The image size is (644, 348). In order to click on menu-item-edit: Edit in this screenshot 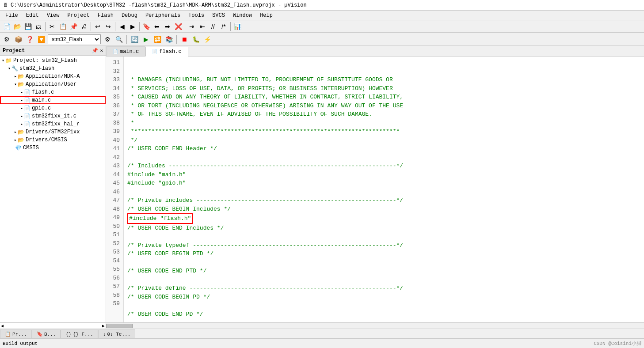, I will do `click(33, 15)`.